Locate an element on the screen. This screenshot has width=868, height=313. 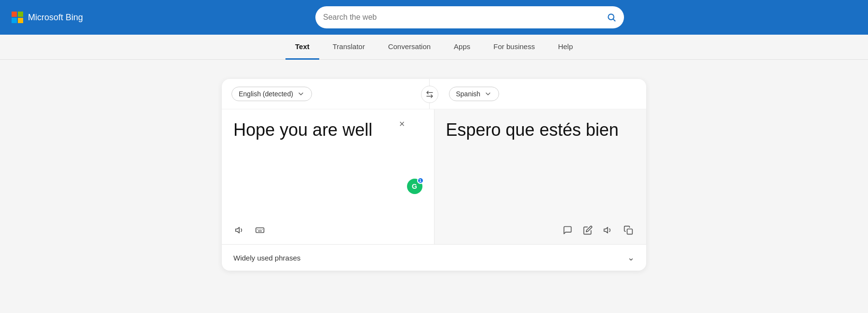
input-panel: Hope you are well × G 1 is located at coordinates (328, 177).